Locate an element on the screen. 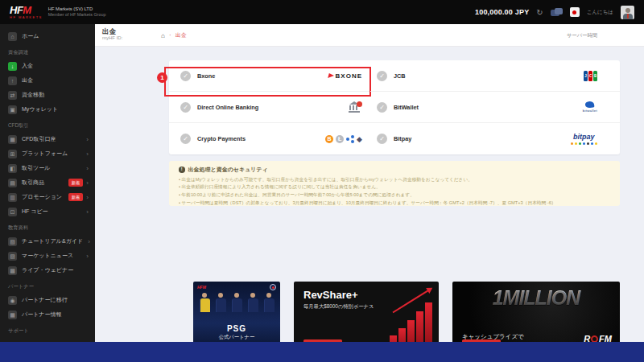 The height and width of the screenshot is (362, 644). payment-method-bitwallet: ✓ BitWallet bitwallet is located at coordinates (495, 108).